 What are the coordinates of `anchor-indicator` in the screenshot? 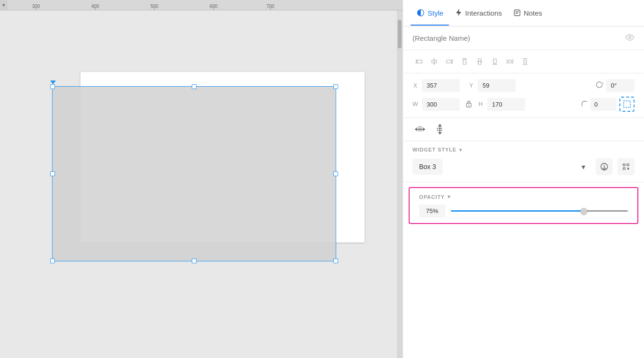 It's located at (53, 82).